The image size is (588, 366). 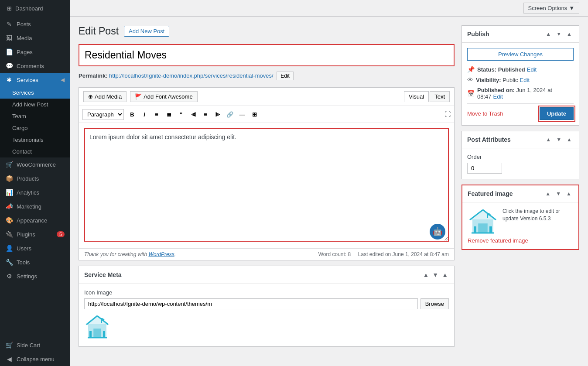 I want to click on sidebar-item-comments: 💬 Comments, so click(x=35, y=66).